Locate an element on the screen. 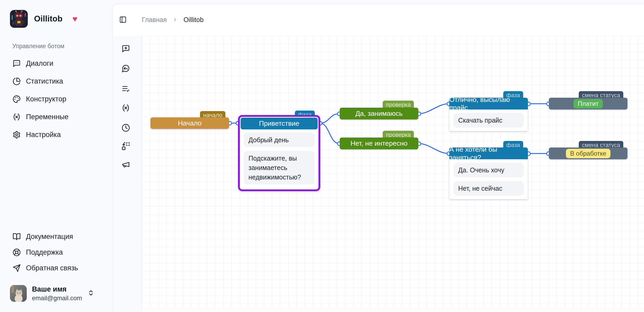 The image size is (644, 312). add-status-node-button is located at coordinates (126, 146).